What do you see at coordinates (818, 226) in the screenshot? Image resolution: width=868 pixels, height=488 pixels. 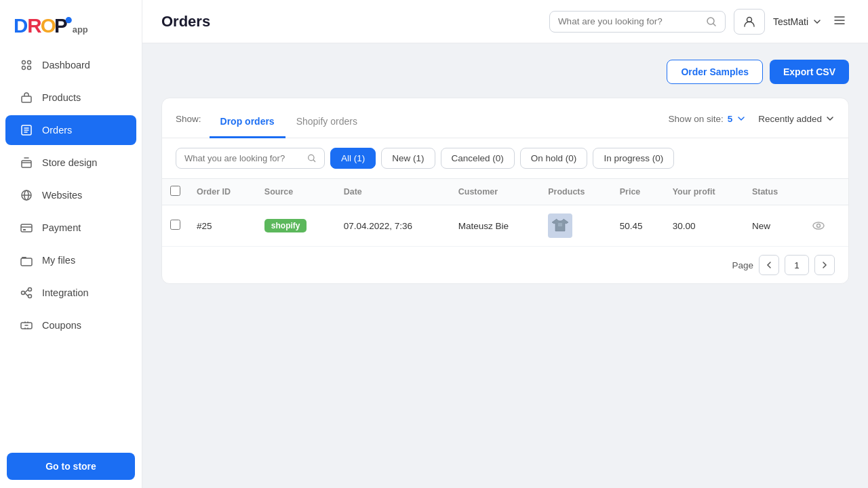 I see `view-order-button` at bounding box center [818, 226].